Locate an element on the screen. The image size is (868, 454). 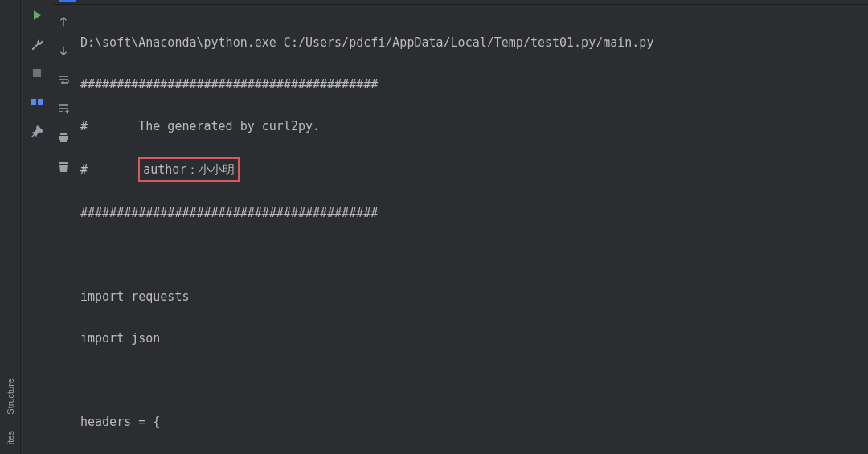
stop-icon is located at coordinates (37, 73).